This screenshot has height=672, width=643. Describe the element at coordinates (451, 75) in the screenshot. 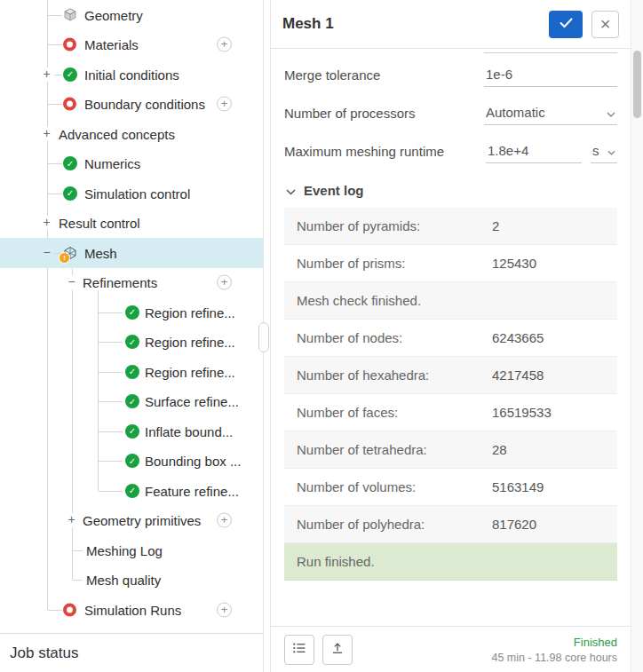

I see `field-merge-tolerance: Merge tolerance 1e-6` at that location.